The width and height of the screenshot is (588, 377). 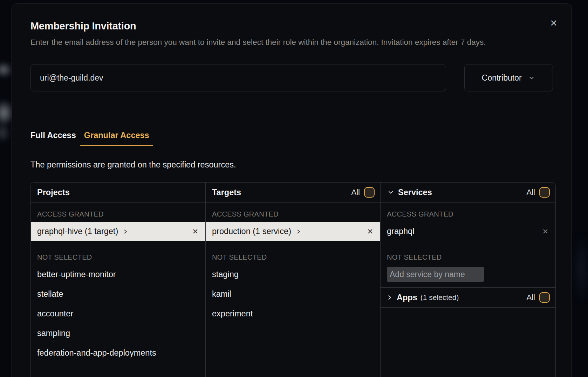 What do you see at coordinates (293, 231) in the screenshot?
I see `target-row-selected: production (1 service) ✕` at bounding box center [293, 231].